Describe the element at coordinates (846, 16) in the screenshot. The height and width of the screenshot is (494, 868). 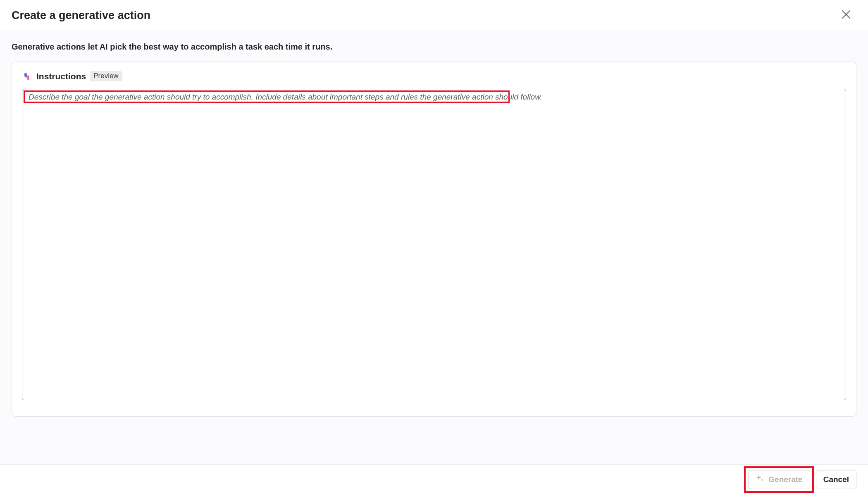
I see `close-button` at that location.